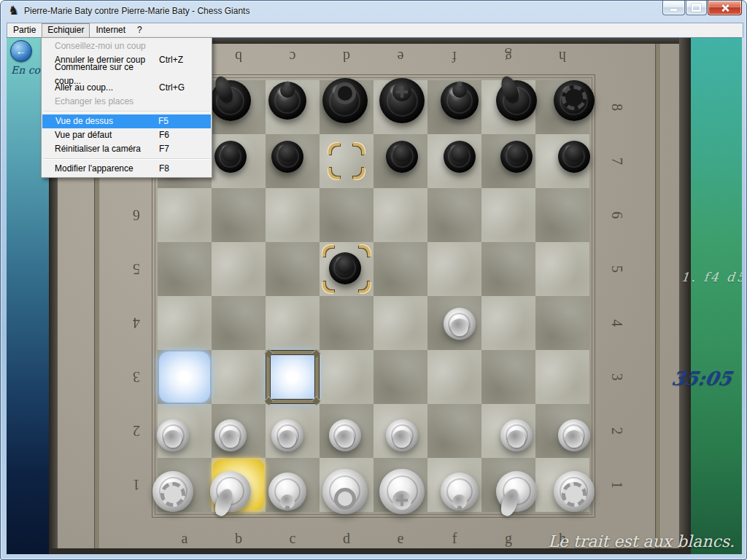 The height and width of the screenshot is (560, 747). I want to click on piece-white-rook-h1, so click(574, 491).